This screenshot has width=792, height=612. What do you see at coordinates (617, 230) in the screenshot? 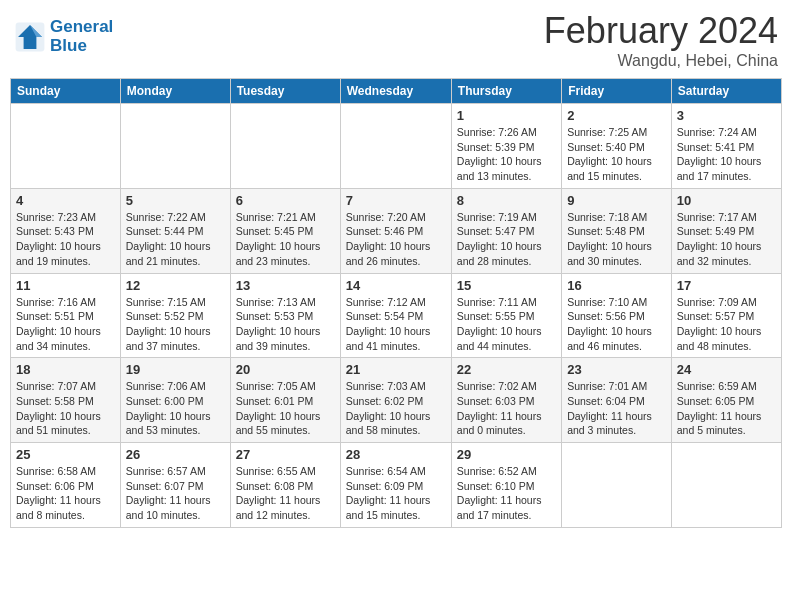
I see `calendar-cell: 9Sunrise: 7:18 AM Sunset: 5:48 PM Daylig…` at bounding box center [617, 230].